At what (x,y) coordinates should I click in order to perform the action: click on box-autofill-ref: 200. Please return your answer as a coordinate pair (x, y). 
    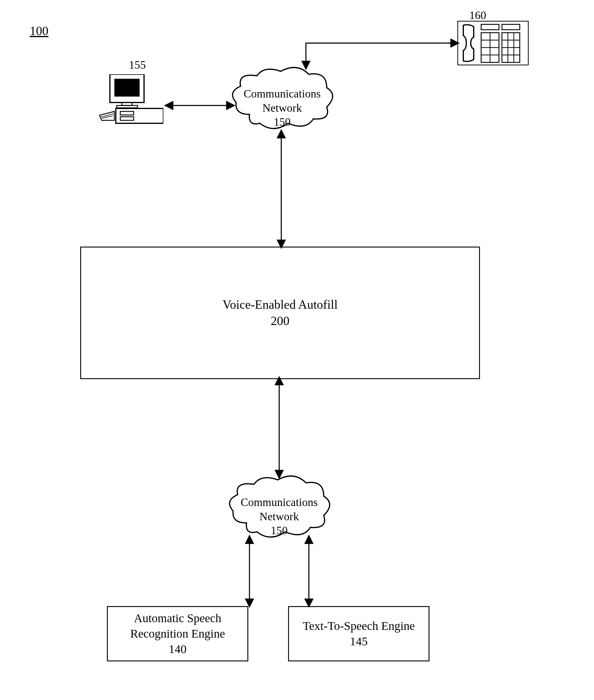
    Looking at the image, I should click on (280, 321).